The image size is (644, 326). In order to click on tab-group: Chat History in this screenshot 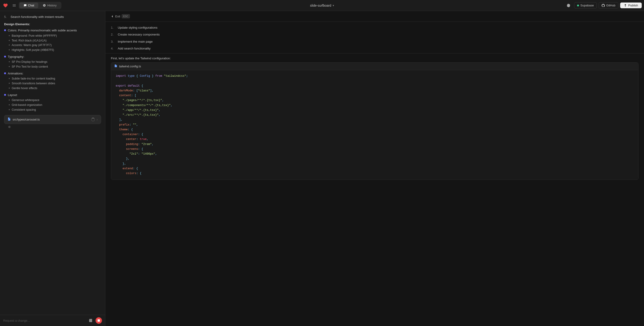, I will do `click(40, 6)`.